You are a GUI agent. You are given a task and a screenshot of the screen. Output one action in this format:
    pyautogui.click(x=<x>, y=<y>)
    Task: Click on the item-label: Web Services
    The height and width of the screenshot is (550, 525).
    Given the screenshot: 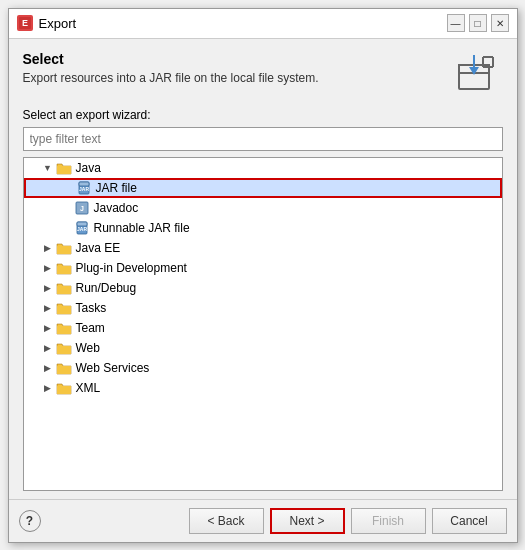 What is the action you would take?
    pyautogui.click(x=113, y=368)
    